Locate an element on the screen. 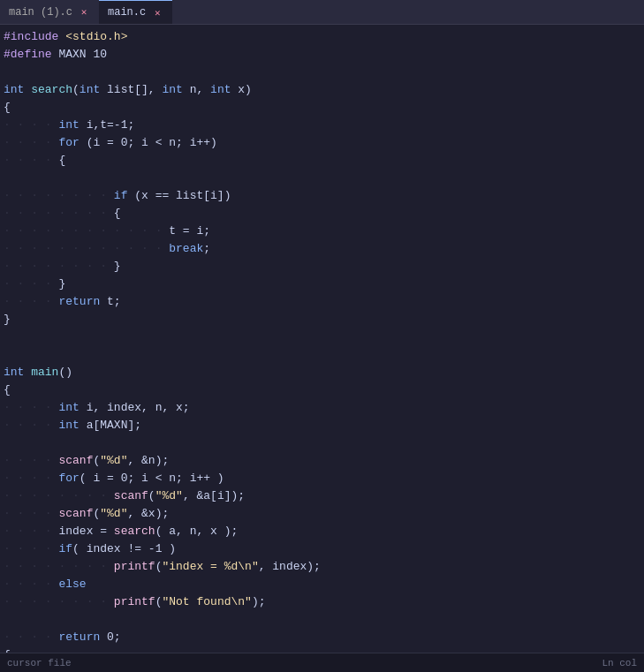 The width and height of the screenshot is (644, 672). token-plain: , &x); is located at coordinates (148, 514).